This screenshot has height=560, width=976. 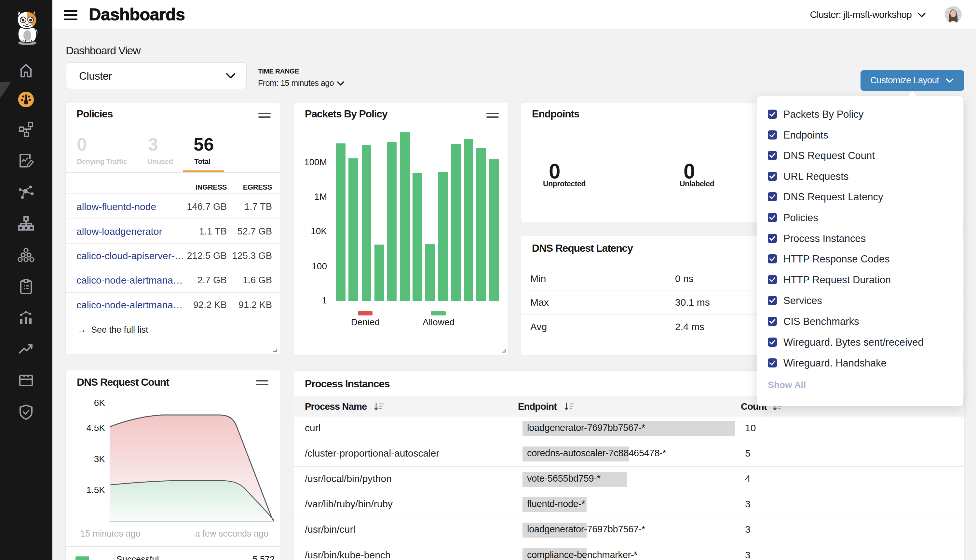 What do you see at coordinates (315, 162) in the screenshot?
I see `svg-text: 100M` at bounding box center [315, 162].